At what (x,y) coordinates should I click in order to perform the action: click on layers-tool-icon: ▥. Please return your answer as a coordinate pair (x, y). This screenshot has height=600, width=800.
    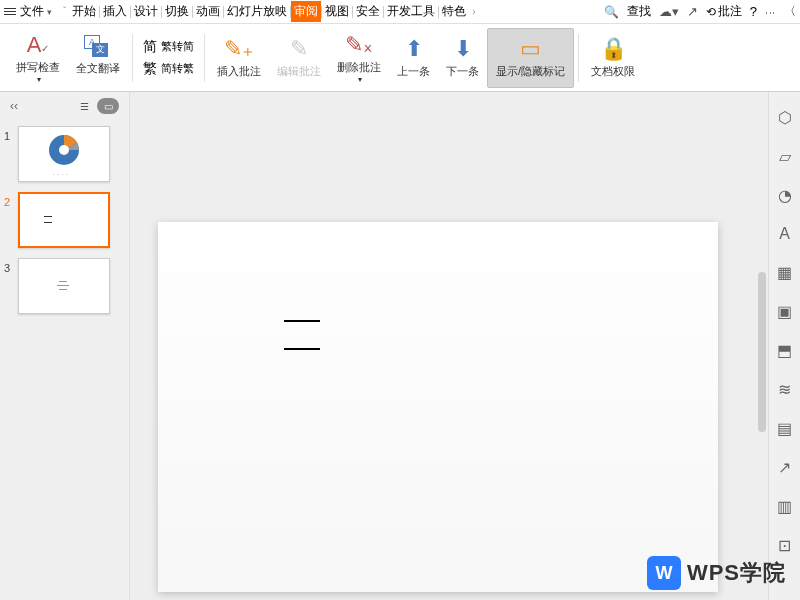
    Looking at the image, I should click on (784, 506).